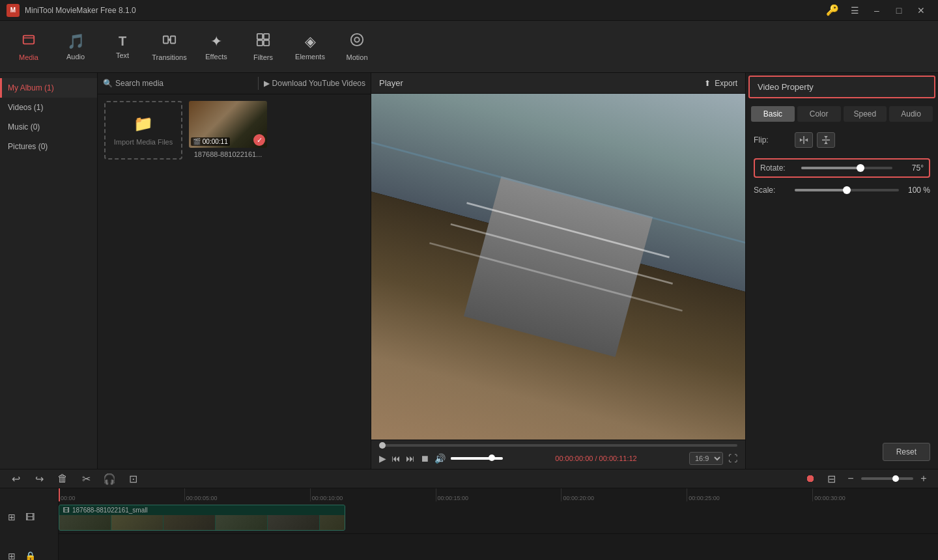 This screenshot has height=560, width=938. What do you see at coordinates (139, 83) in the screenshot?
I see `search-label: Search media` at bounding box center [139, 83].